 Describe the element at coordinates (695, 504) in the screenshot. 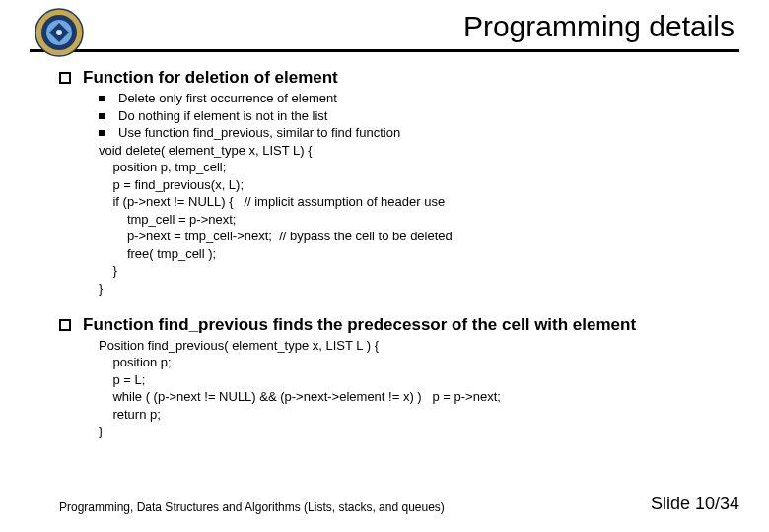

I see `slide-number: Slide 10/34` at that location.